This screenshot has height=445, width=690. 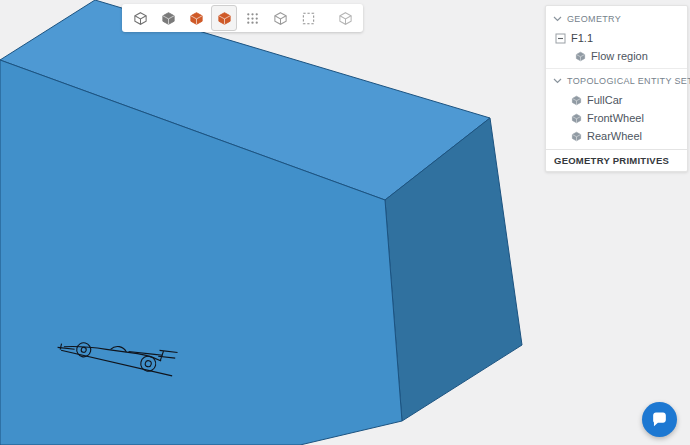 I want to click on scene-tree-panel: GEOMETRY F1.1 Flow region TOPOLOGICAL EN…, so click(x=616, y=88).